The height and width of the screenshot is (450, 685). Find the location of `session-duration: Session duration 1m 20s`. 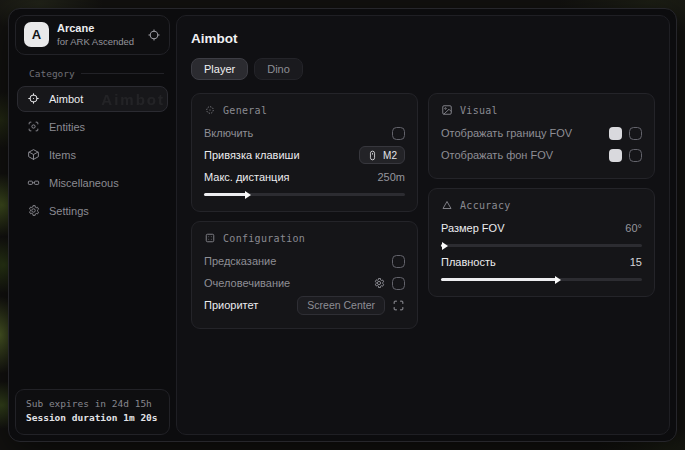

session-duration: Session duration 1m 20s is located at coordinates (92, 418).